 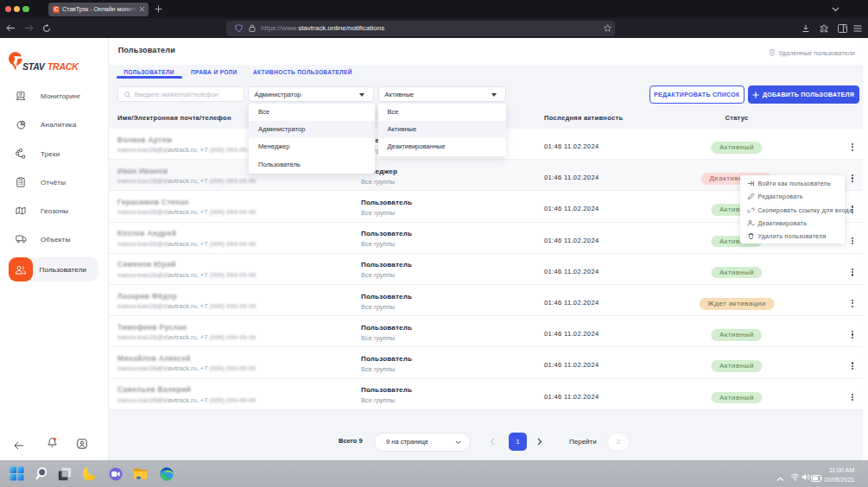 I want to click on svg-text: TRACK, so click(x=64, y=66).